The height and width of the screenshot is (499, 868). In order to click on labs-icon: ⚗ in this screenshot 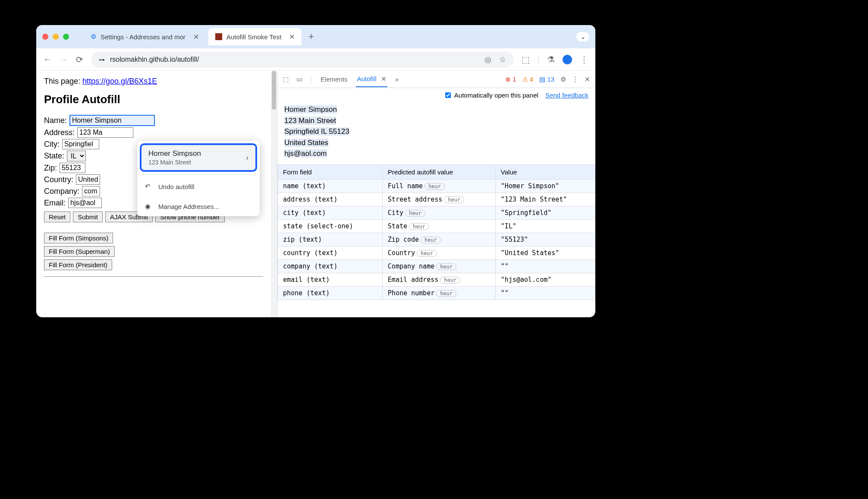, I will do `click(551, 60)`.